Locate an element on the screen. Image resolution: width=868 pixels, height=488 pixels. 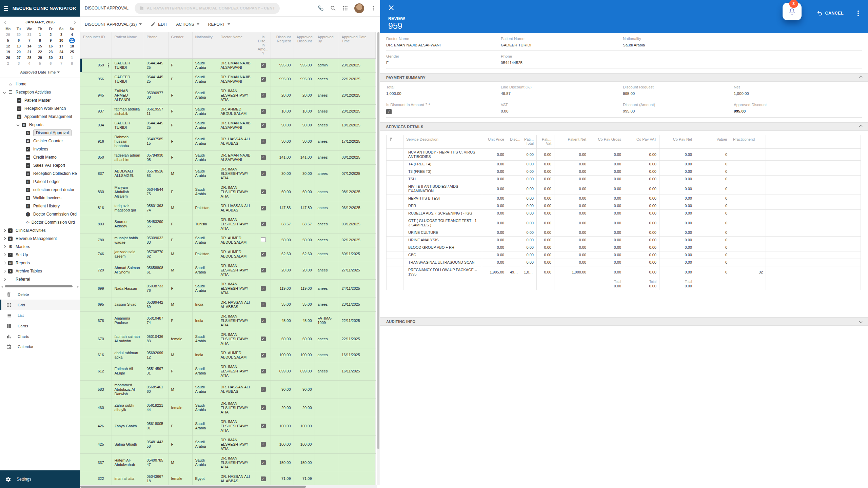
table-row: 322iman ali atia0504366718femaleEgyptDR.… is located at coordinates (228, 479).